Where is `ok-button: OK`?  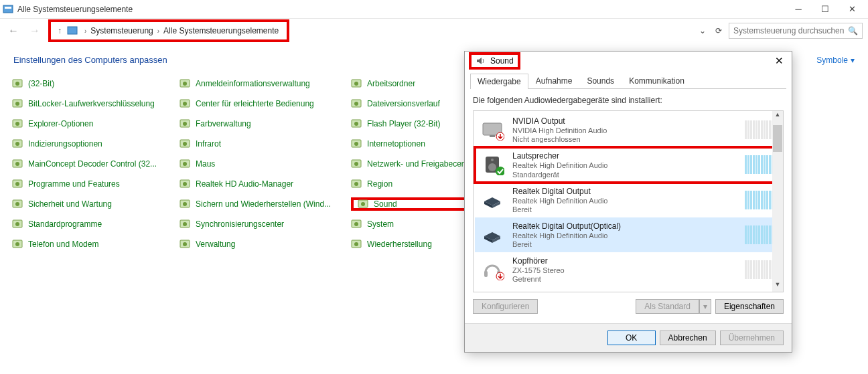 ok-button: OK is located at coordinates (632, 338).